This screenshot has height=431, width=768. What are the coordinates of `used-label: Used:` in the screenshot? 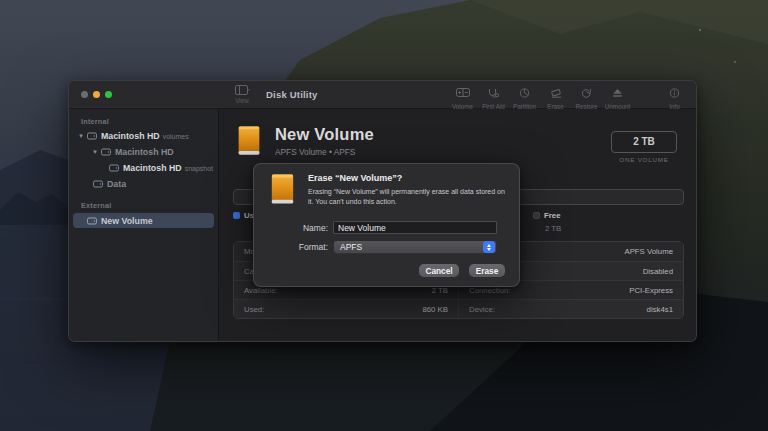 It's located at (254, 310).